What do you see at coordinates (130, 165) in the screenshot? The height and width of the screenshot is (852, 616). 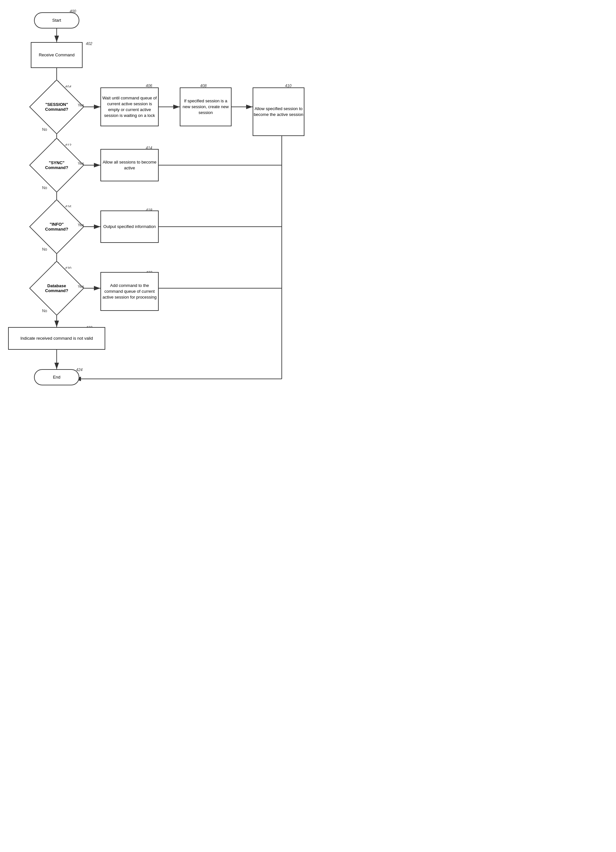 I see `allow-all-sessions-node: Allow all sessions to become active` at bounding box center [130, 165].